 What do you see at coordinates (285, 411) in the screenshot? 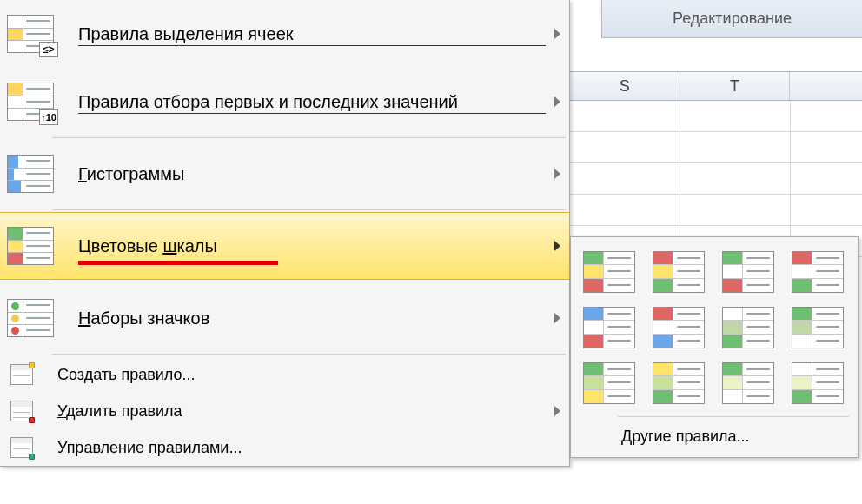
I see `menu-item-clear-rules: Удалить правила` at bounding box center [285, 411].